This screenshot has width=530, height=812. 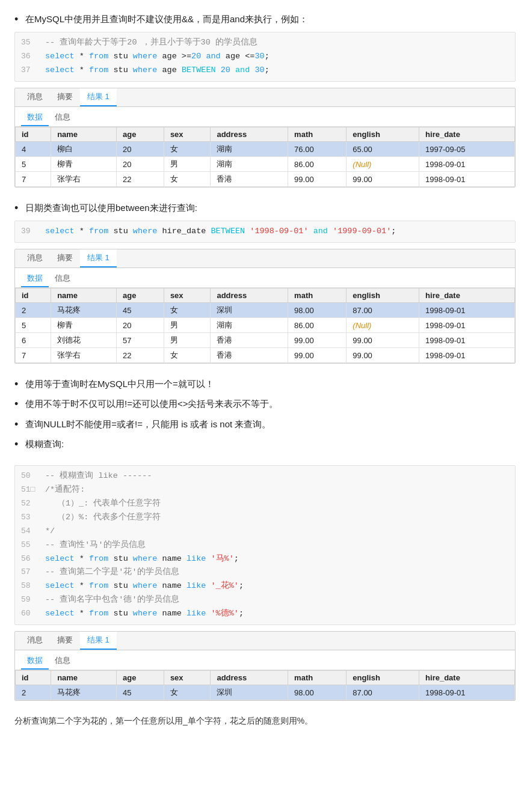 What do you see at coordinates (265, 721) in the screenshot?
I see `bottom-note: 分析查询第二个字为花的，第一个任意所以用_单个字符，花之后的随意则用%。` at bounding box center [265, 721].